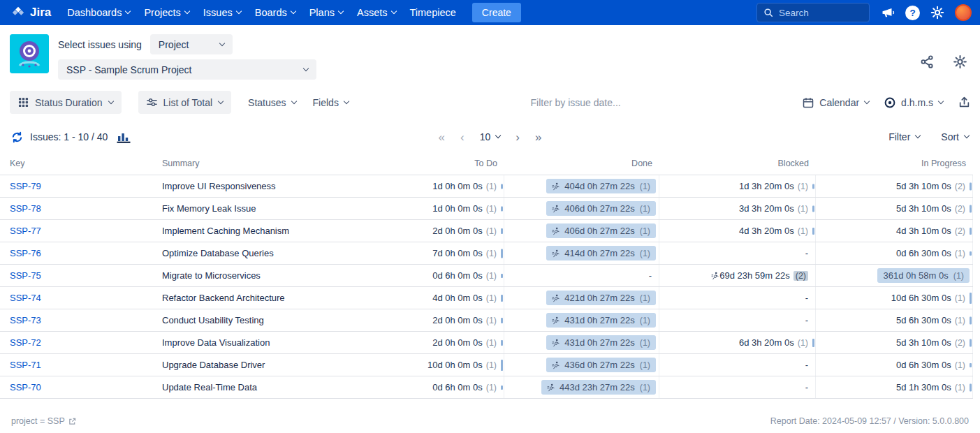  What do you see at coordinates (923, 230) in the screenshot?
I see `duration-value: 4d 3h 10m 0s` at bounding box center [923, 230].